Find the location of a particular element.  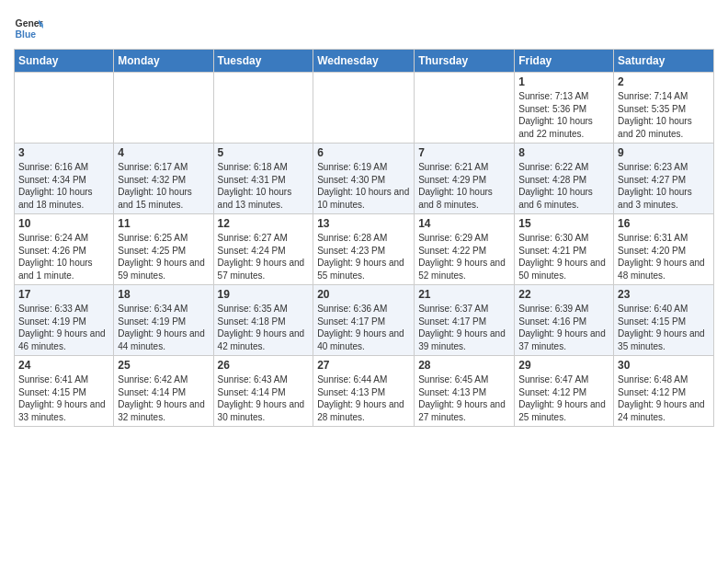

calendar-cell: 25Sunrise: 6:42 AM Sunset: 4:14 PM Dayli… is located at coordinates (164, 392).